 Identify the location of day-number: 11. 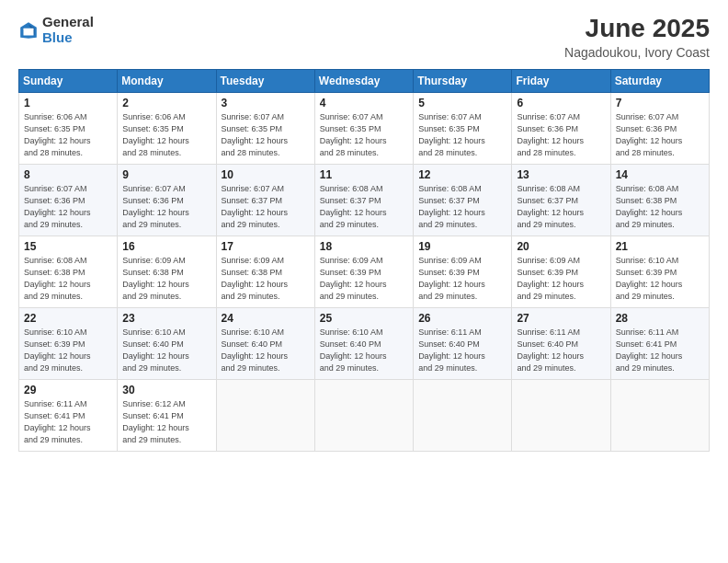
(364, 175).